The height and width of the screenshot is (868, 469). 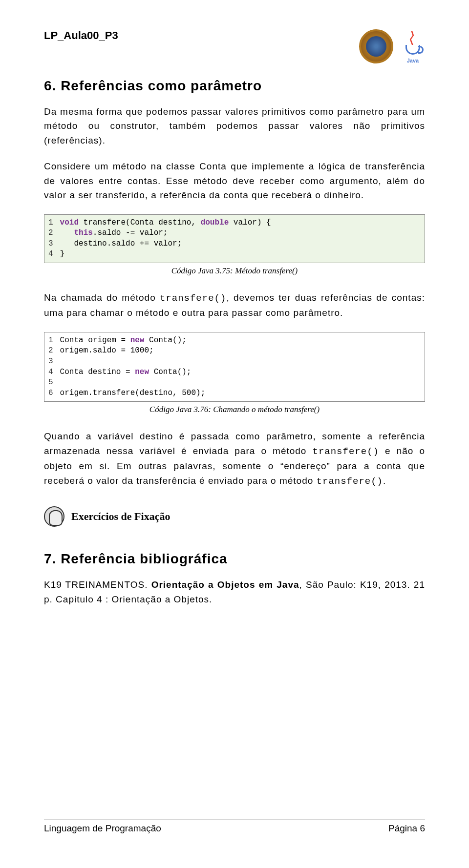 I want to click on p4-code1: transfere(), so click(x=346, y=452).